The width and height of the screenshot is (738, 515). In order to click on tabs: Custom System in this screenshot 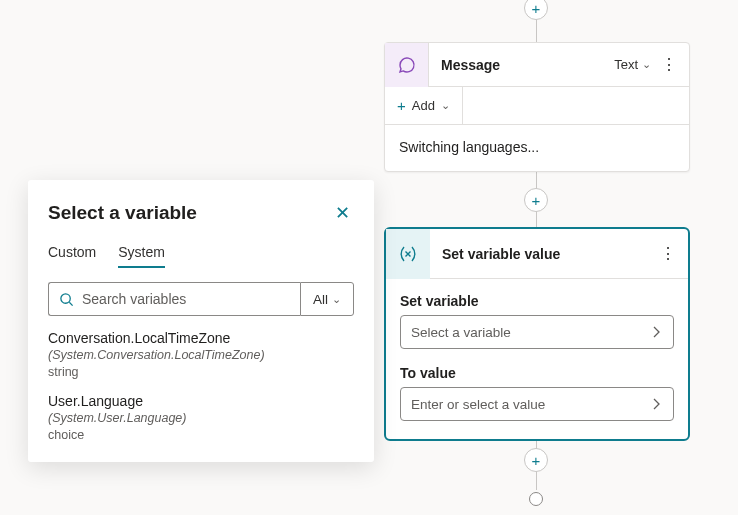, I will do `click(201, 256)`.